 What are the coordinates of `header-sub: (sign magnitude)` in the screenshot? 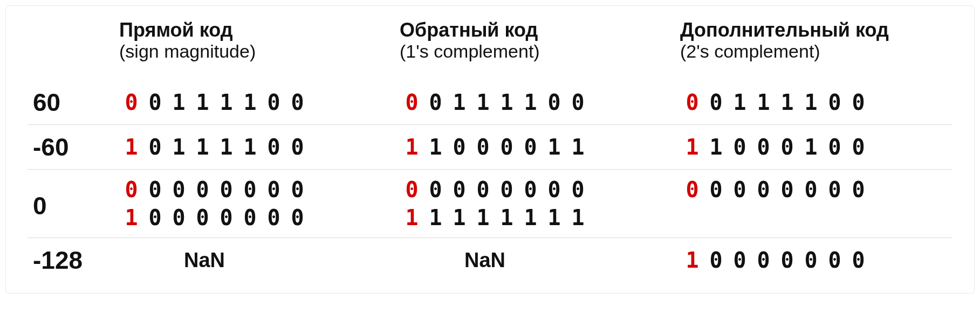 It's located at (259, 52).